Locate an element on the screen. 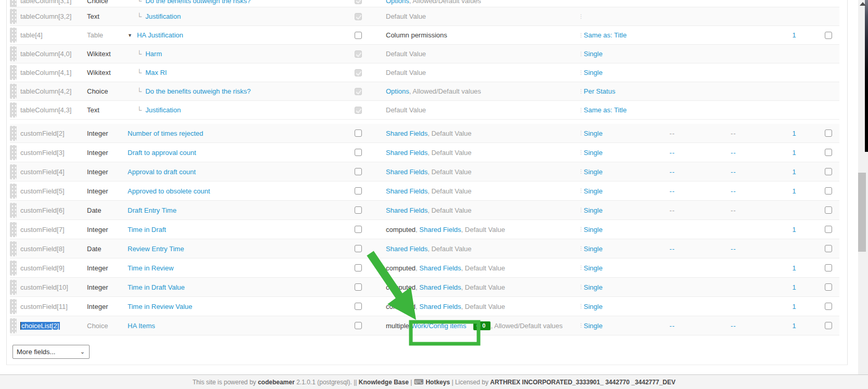  field-name-link: Approved to obsolete count is located at coordinates (169, 191).